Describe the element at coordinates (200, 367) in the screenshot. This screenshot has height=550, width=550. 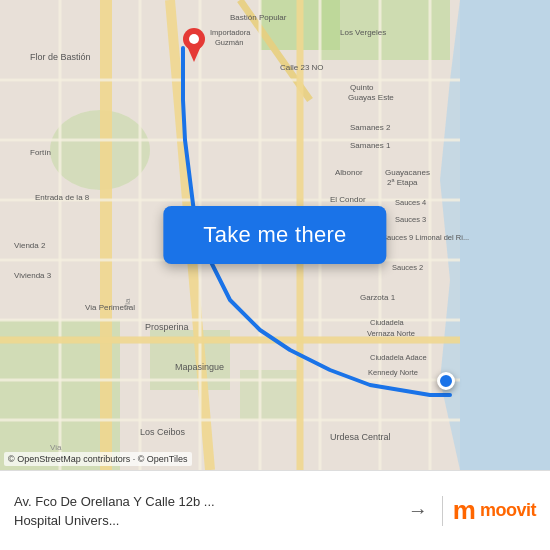
I see `svg-text: Mapasingue` at that location.